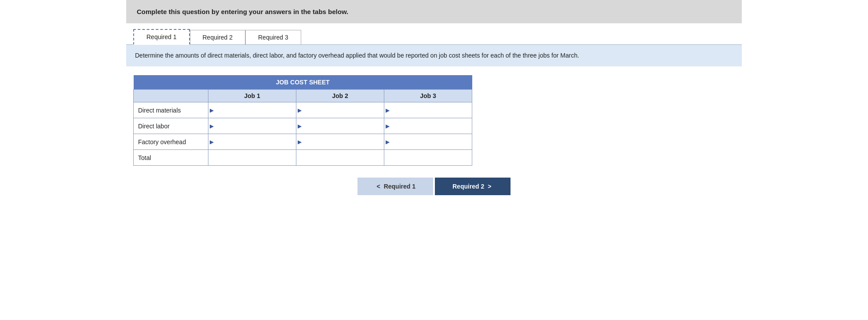 The height and width of the screenshot is (320, 868). What do you see at coordinates (428, 96) in the screenshot?
I see `col-header-job3: Job 3` at bounding box center [428, 96].